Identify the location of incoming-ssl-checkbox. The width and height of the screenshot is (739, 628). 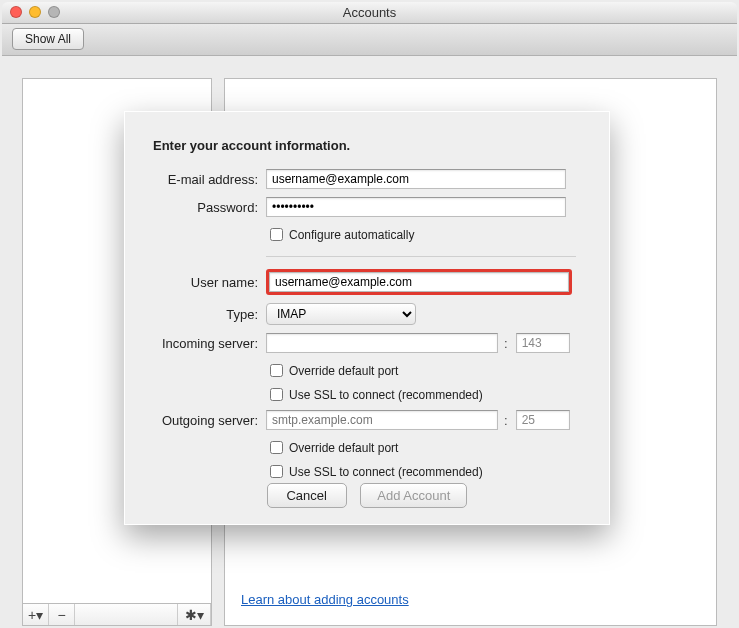
(276, 394).